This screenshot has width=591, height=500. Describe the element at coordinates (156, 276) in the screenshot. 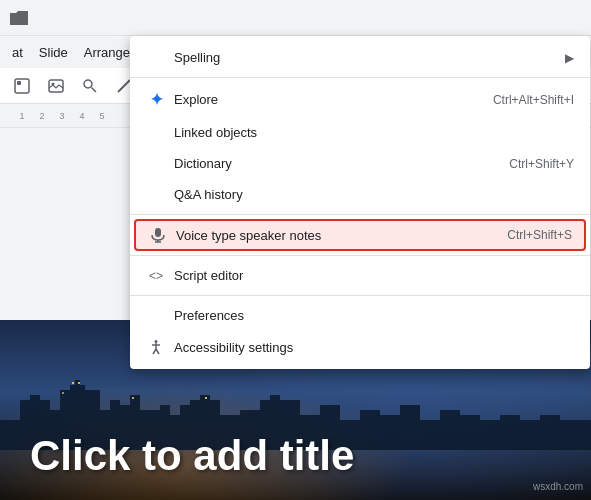

I see `code-icon: <>` at that location.